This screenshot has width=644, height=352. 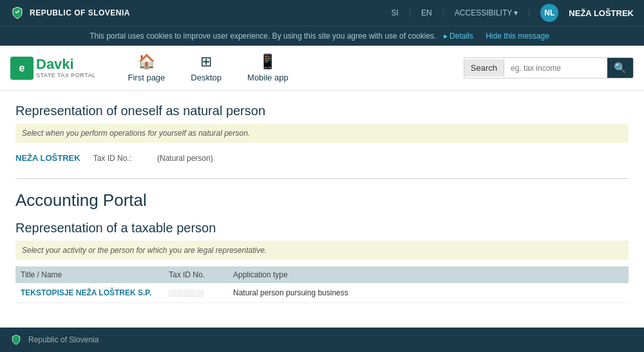 I want to click on country-name: REPUBLIC OF SLOVENIA, so click(x=80, y=13).